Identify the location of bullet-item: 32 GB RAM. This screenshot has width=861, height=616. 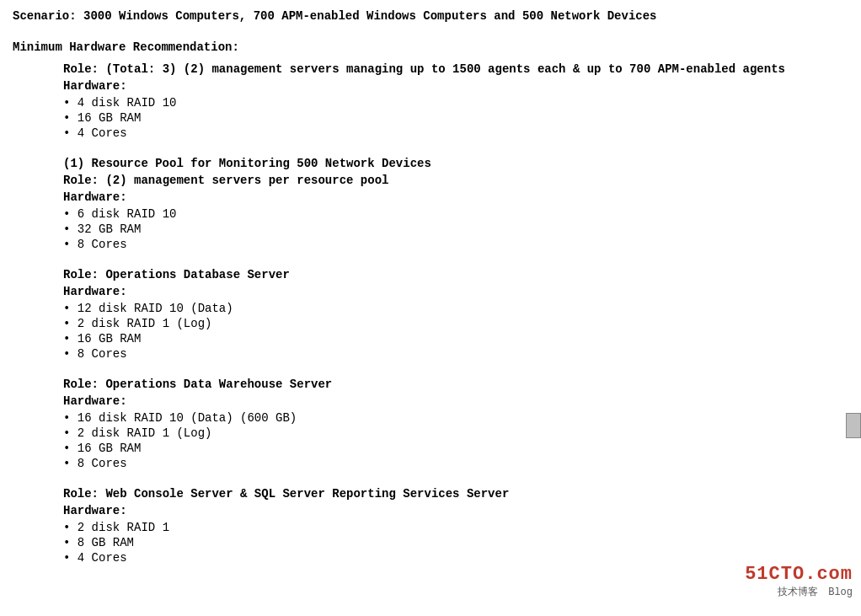
(456, 229).